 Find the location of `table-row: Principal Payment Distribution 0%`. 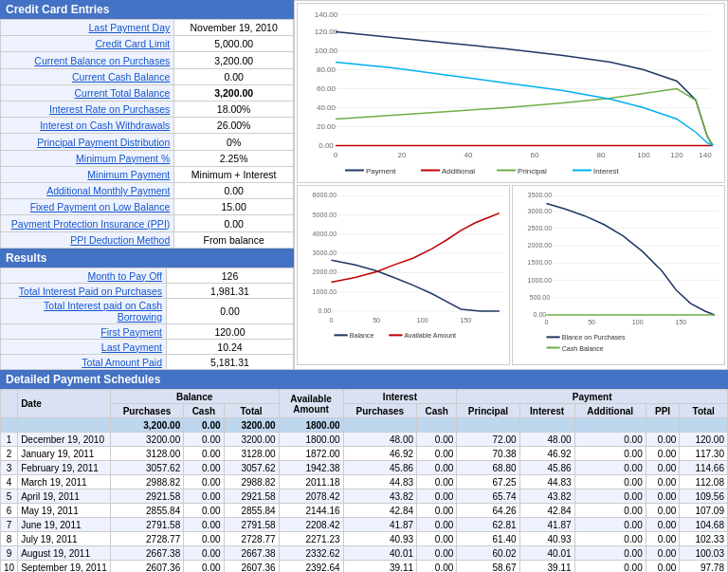

table-row: Principal Payment Distribution 0% is located at coordinates (148, 142).